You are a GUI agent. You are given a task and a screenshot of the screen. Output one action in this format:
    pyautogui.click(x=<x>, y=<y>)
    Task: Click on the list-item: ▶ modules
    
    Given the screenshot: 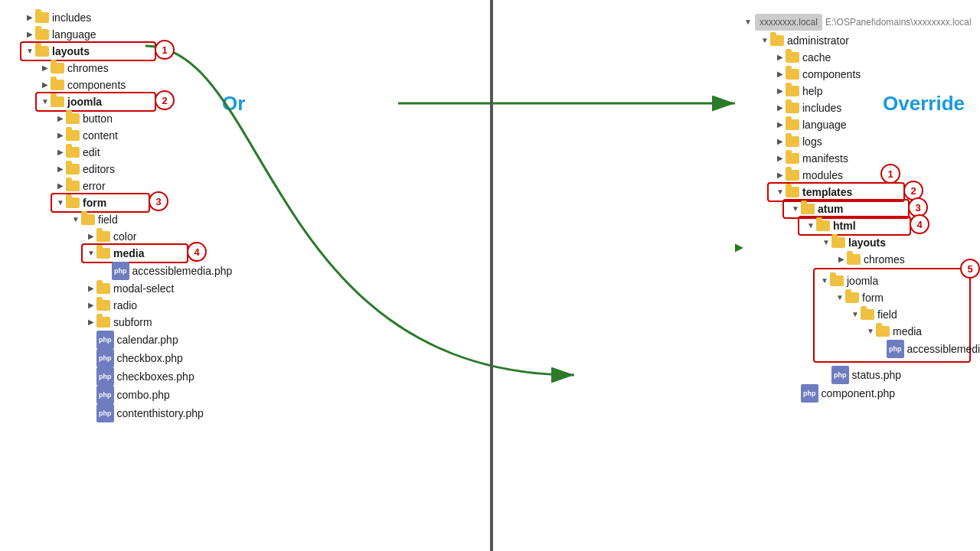 What is the action you would take?
    pyautogui.click(x=858, y=175)
    